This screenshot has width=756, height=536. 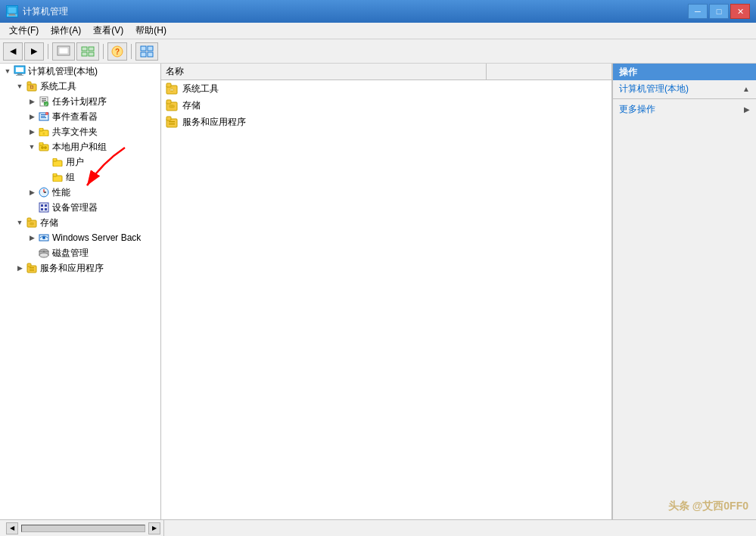 I want to click on close-button: ✕, so click(x=740, y=11).